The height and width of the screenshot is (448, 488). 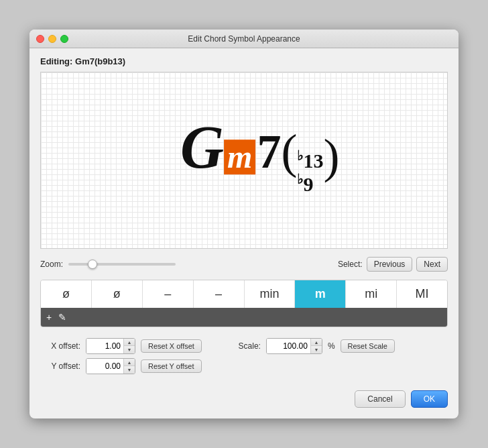 What do you see at coordinates (62, 317) in the screenshot?
I see `edit-icon: ✎` at bounding box center [62, 317].